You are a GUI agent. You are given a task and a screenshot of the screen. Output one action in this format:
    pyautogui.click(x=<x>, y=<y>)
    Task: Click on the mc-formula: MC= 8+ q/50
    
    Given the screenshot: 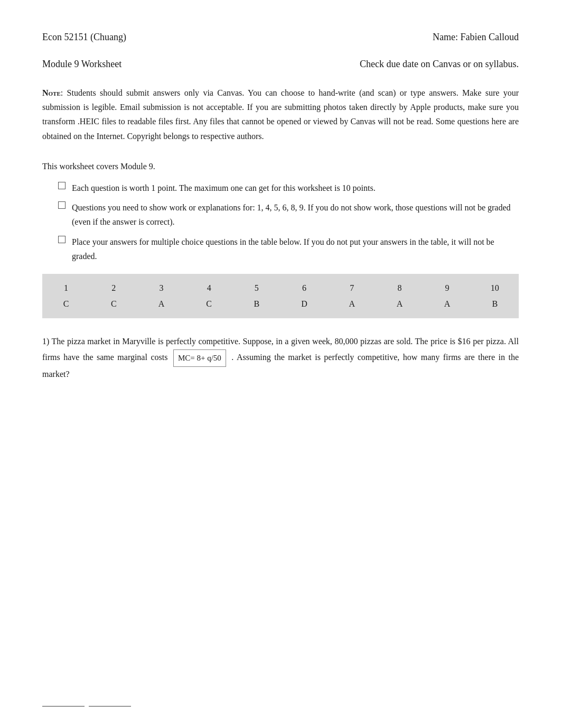 What is the action you would take?
    pyautogui.click(x=200, y=358)
    